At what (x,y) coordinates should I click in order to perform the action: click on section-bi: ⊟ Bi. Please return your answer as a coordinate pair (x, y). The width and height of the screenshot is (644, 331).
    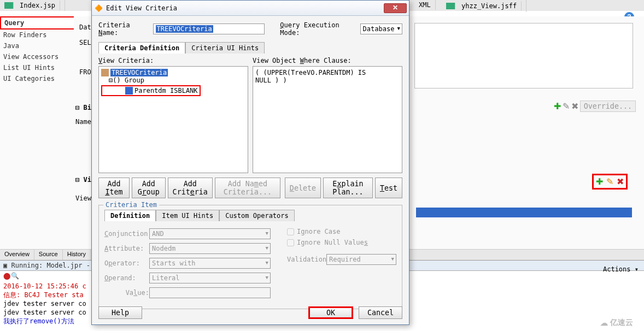
    Looking at the image, I should click on (83, 108).